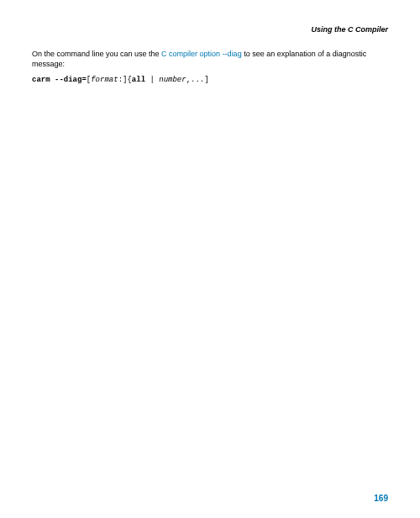  What do you see at coordinates (198, 80) in the screenshot?
I see `code-tail: ,...]` at bounding box center [198, 80].